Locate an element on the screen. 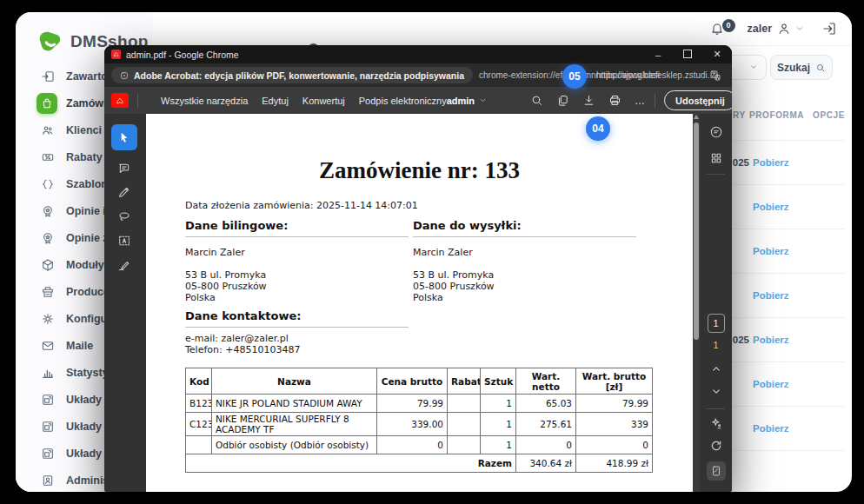 The image size is (864, 504). discount-icon is located at coordinates (47, 156).